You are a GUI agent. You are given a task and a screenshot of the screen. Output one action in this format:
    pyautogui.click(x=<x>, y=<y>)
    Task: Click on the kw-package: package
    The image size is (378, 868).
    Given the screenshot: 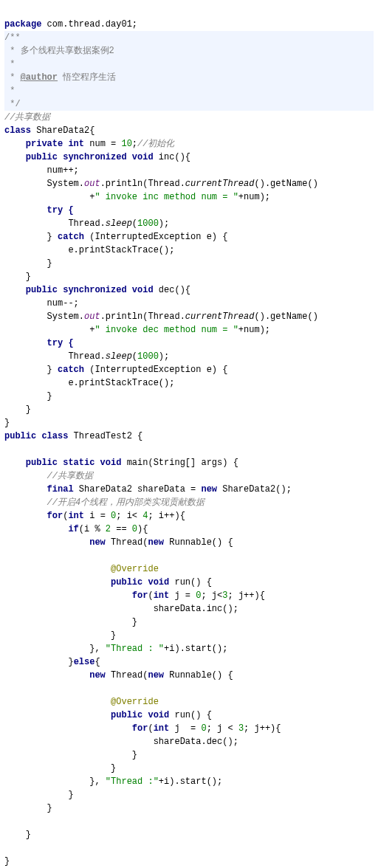 What is the action you would take?
    pyautogui.click(x=23, y=24)
    